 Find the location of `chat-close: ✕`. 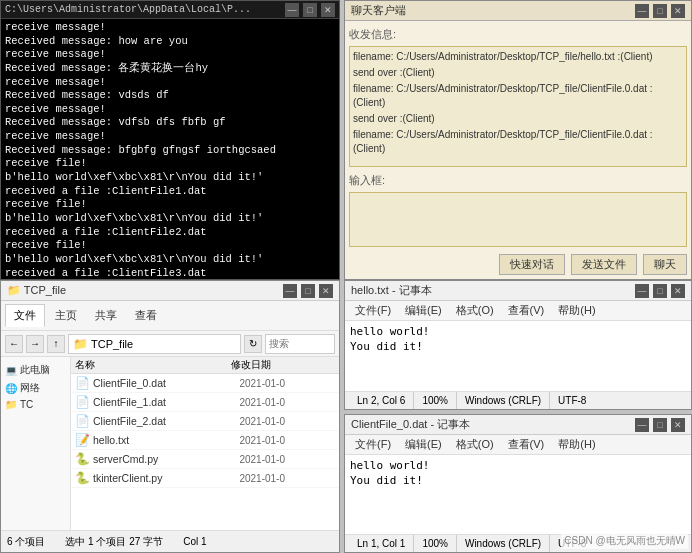

chat-close: ✕ is located at coordinates (678, 11).